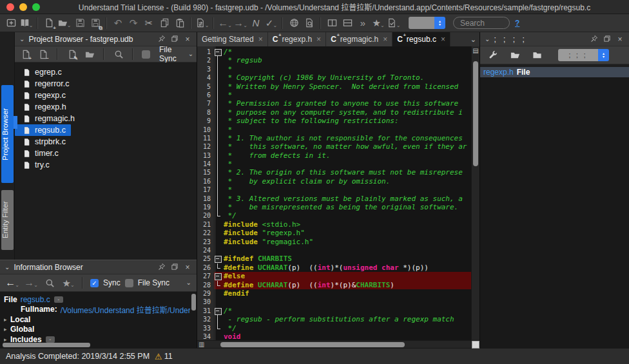 Image resolution: width=629 pixels, height=364 pixels. I want to click on preview-file-name: regexp.h, so click(499, 72).